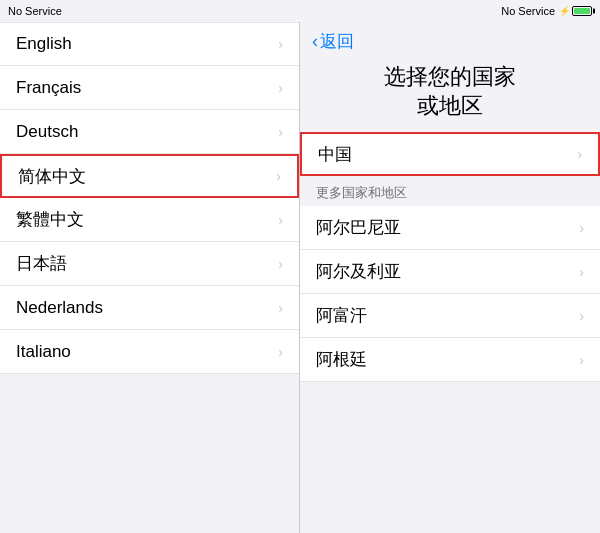 Image resolution: width=600 pixels, height=533 pixels. Describe the element at coordinates (278, 176) in the screenshot. I see `chevron-icon-simplified-chinese: ›` at that location.